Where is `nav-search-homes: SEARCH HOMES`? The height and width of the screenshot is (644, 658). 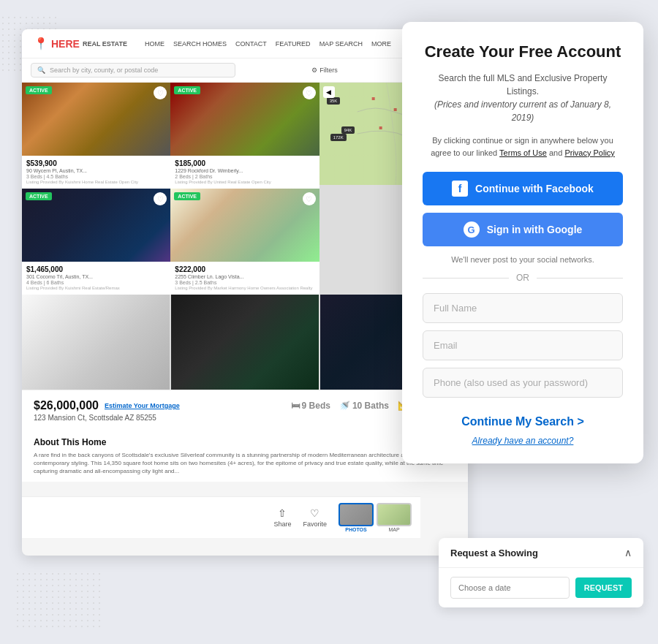
nav-search-homes: SEARCH HOMES is located at coordinates (200, 44).